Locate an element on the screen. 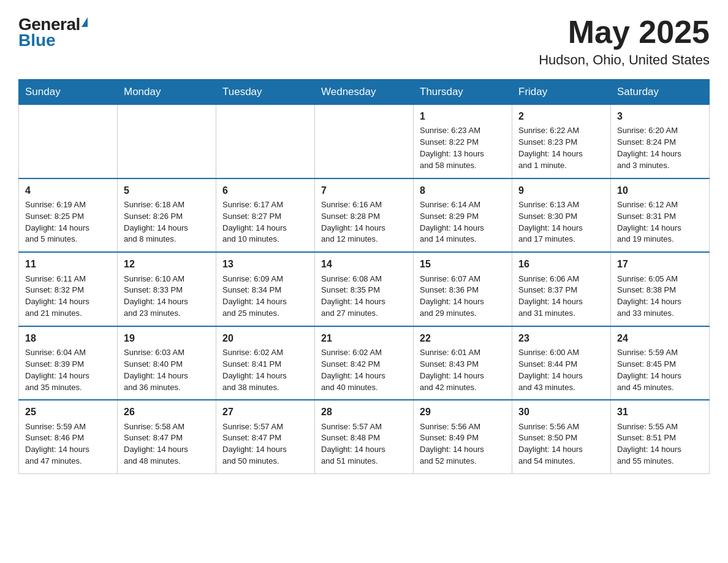  day-info-text: and 31 minutes. is located at coordinates (561, 314).